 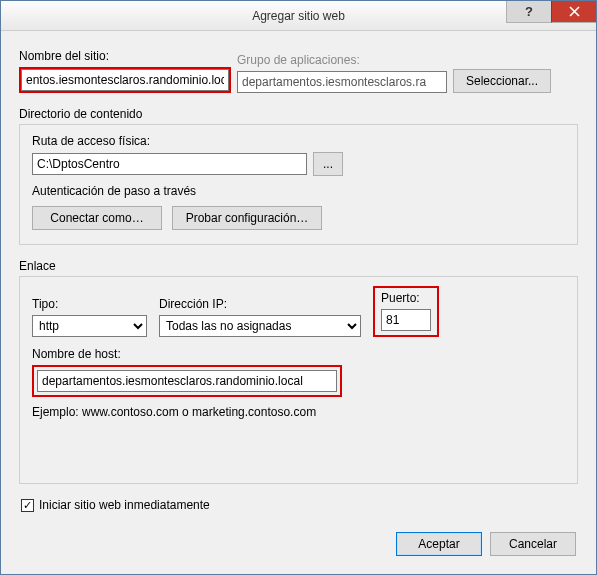 I want to click on start-immediately-label: Iniciar sitio web inmediatamente, so click(x=124, y=505).